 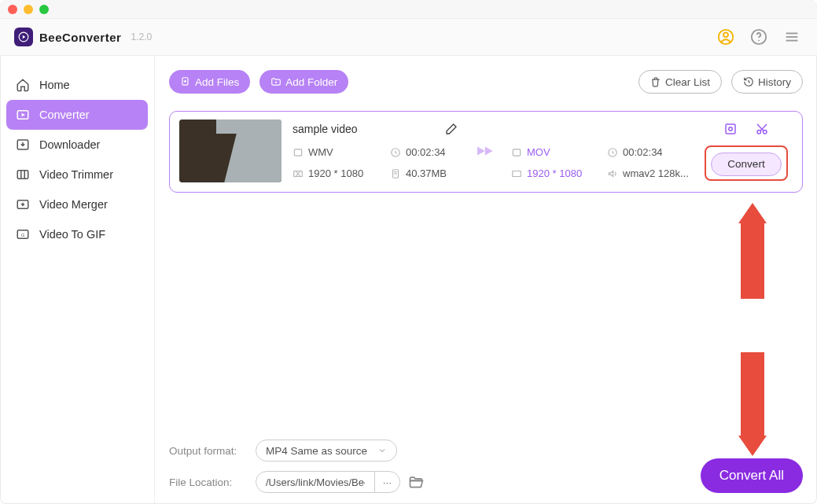 I want to click on annotation-arrow-to-convert, so click(x=753, y=259).